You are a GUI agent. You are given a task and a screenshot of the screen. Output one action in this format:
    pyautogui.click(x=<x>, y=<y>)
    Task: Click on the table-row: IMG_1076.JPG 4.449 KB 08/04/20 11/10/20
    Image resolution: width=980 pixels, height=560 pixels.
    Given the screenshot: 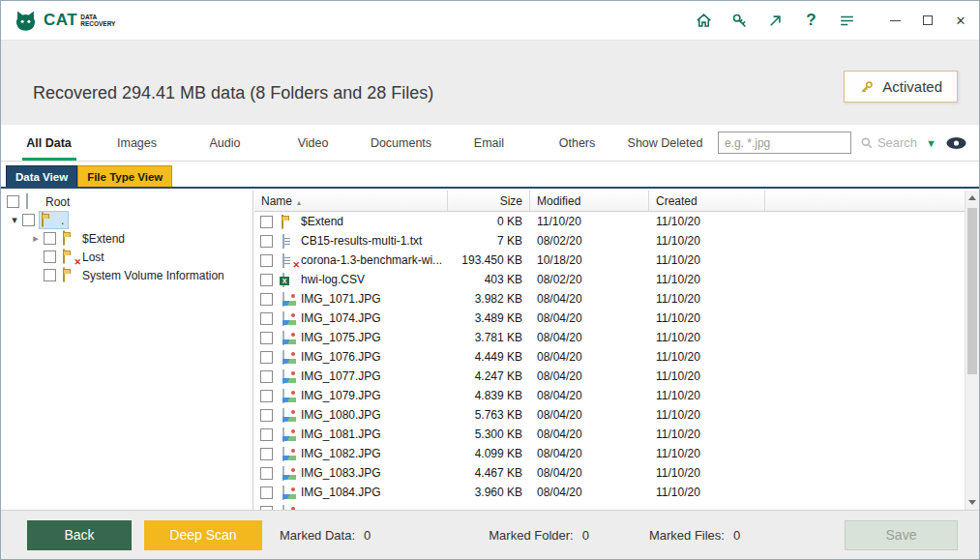 What is the action you would take?
    pyautogui.click(x=609, y=357)
    